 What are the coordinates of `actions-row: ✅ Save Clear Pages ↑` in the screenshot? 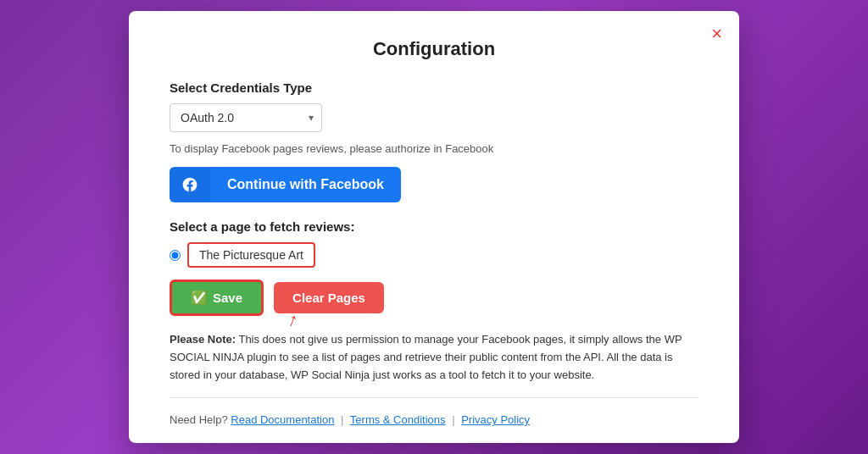 It's located at (434, 298).